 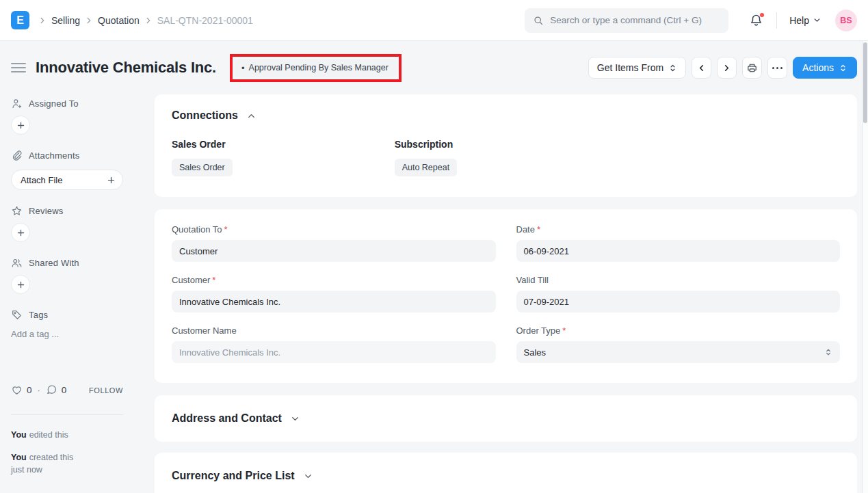 I want to click on sales-order-link: Sales Order, so click(x=202, y=168).